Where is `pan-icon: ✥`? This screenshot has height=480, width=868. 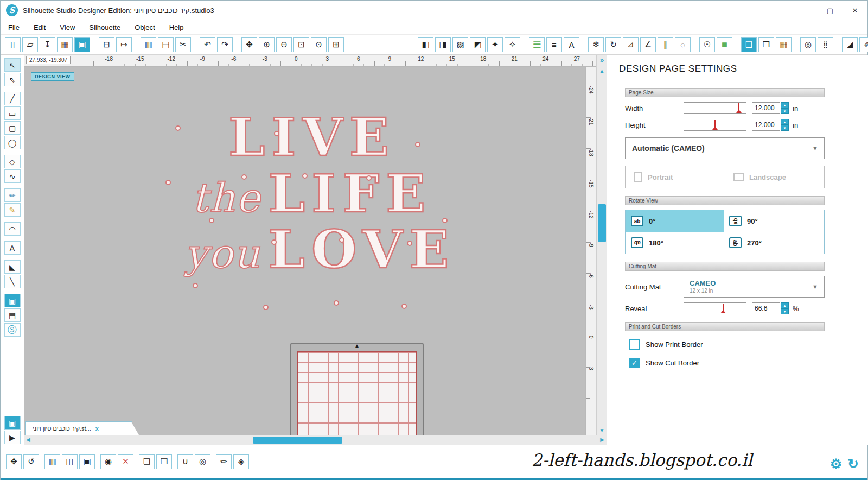 pan-icon: ✥ is located at coordinates (250, 45).